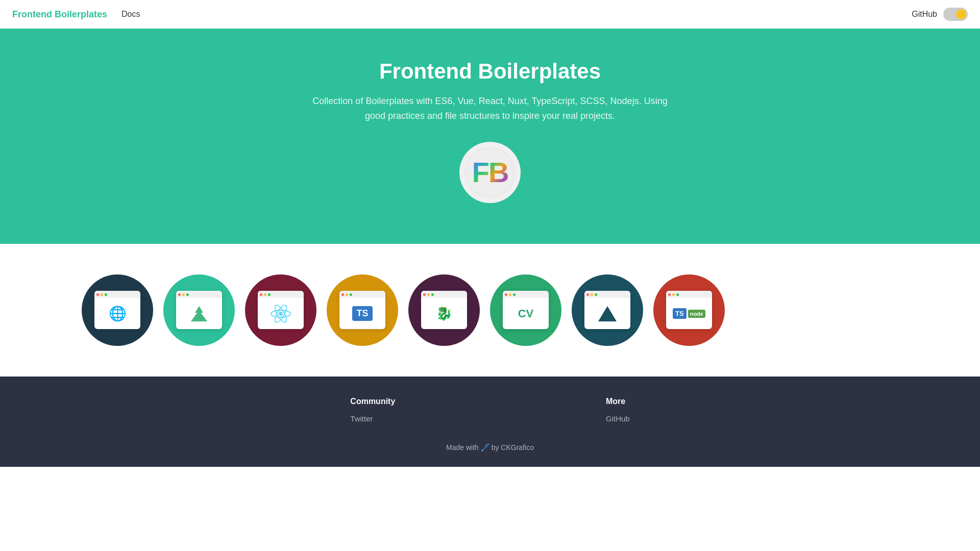  What do you see at coordinates (444, 310) in the screenshot?
I see `browser-window-nuxt: 🐉` at bounding box center [444, 310].